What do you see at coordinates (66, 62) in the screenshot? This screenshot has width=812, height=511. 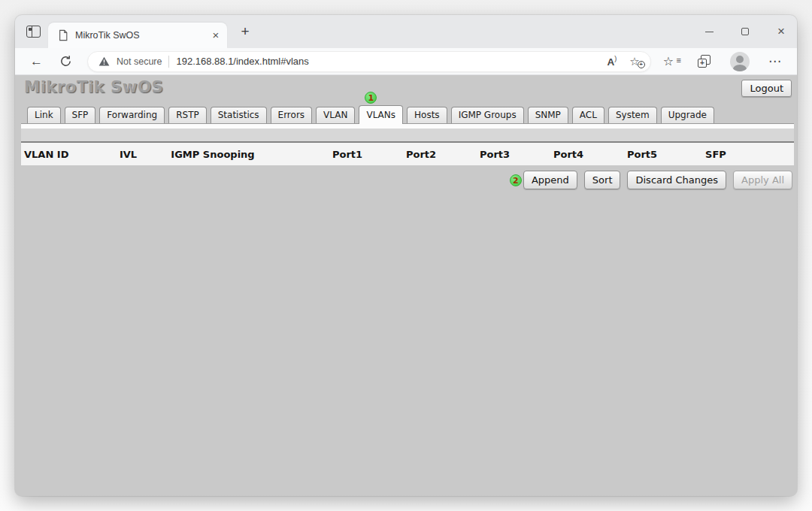 I see `refresh-icon` at bounding box center [66, 62].